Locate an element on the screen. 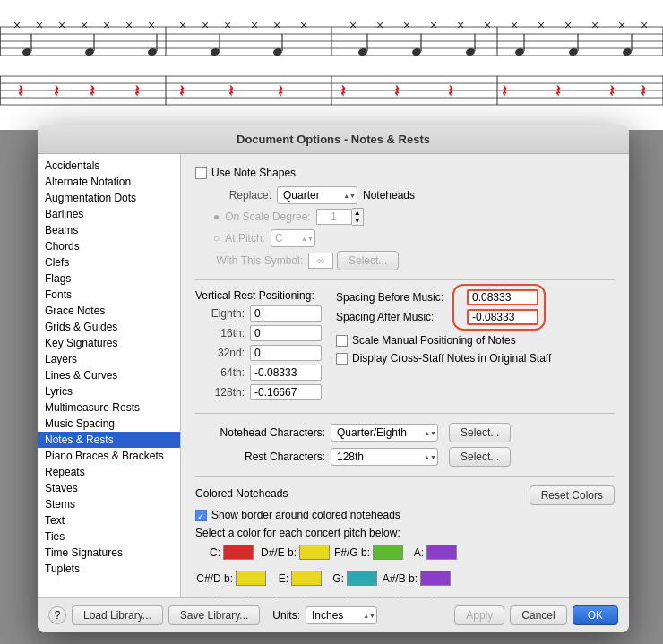 Image resolution: width=663 pixels, height=644 pixels. sidebar-item-key-signatures: Key Signatures is located at coordinates (109, 343).